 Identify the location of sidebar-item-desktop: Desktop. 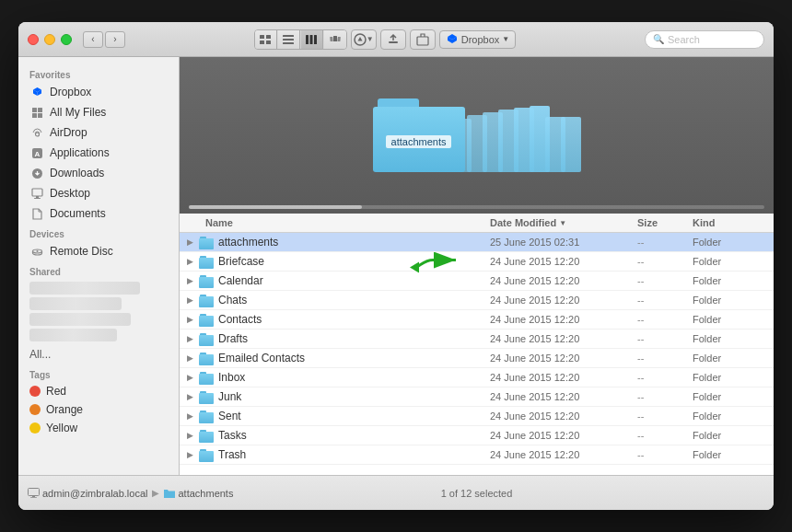
(99, 193).